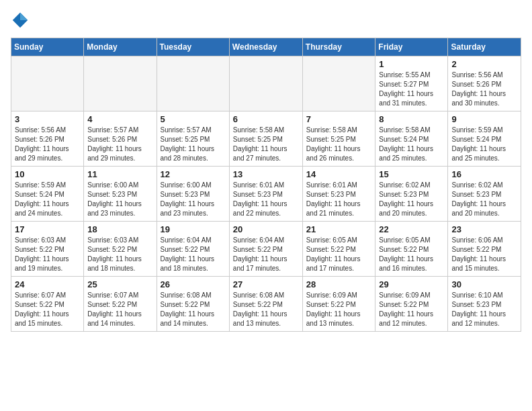 This screenshot has width=532, height=411. Describe the element at coordinates (120, 285) in the screenshot. I see `day-number: 25` at that location.